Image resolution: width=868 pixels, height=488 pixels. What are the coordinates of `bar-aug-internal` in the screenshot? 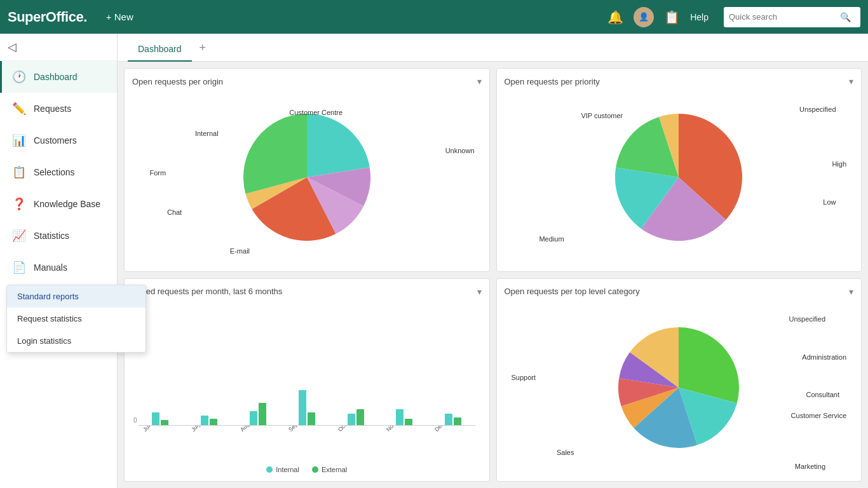 It's located at (254, 418).